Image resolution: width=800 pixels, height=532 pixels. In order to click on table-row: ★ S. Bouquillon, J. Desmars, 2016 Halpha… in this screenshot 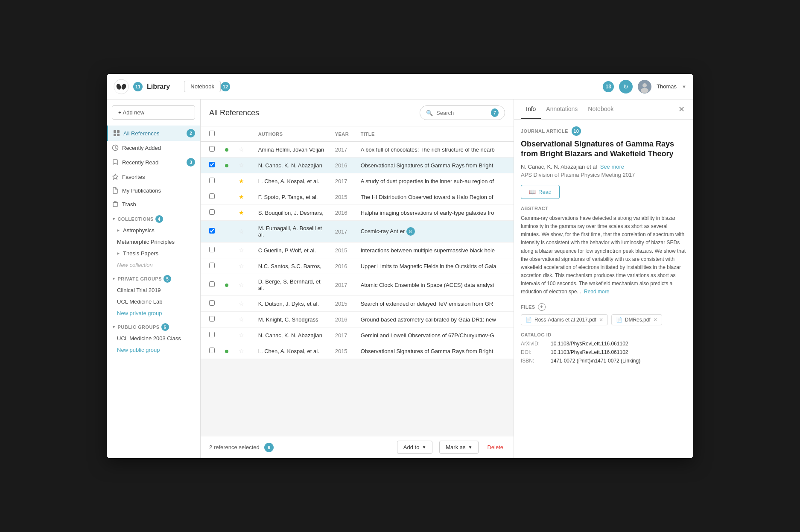, I will do `click(357, 213)`.